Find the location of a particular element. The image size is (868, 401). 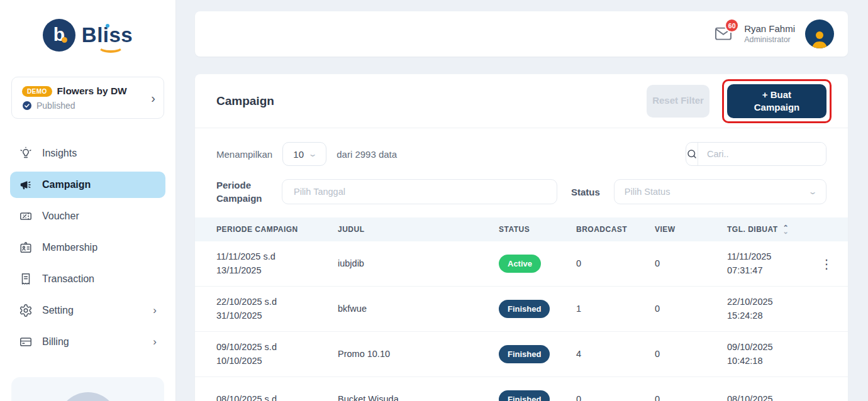

sidebar-item-label: Setting is located at coordinates (58, 310).